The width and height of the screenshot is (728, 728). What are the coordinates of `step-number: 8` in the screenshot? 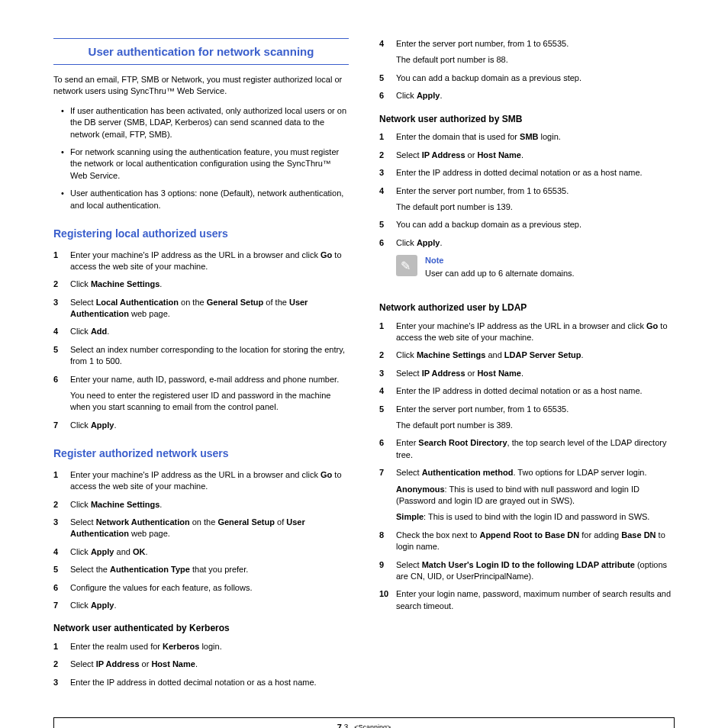 It's located at (388, 542).